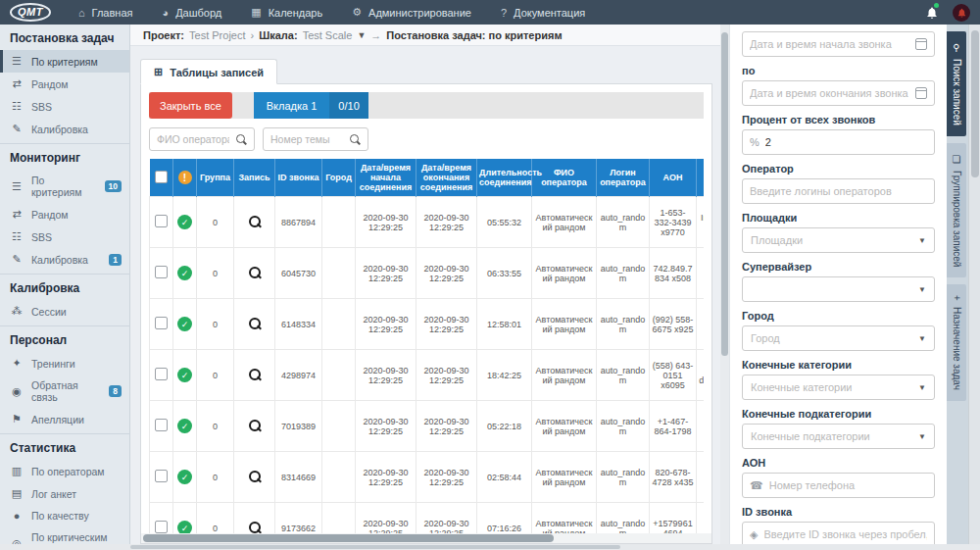  Describe the element at coordinates (839, 463) in the screenshot. I see `aon-label: АОН` at that location.